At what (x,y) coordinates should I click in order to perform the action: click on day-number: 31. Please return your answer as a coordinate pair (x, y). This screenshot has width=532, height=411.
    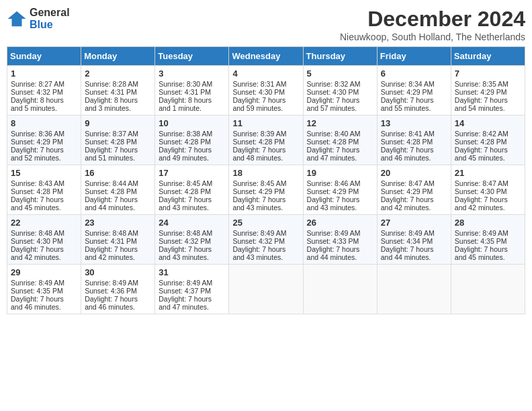
    Looking at the image, I should click on (192, 273).